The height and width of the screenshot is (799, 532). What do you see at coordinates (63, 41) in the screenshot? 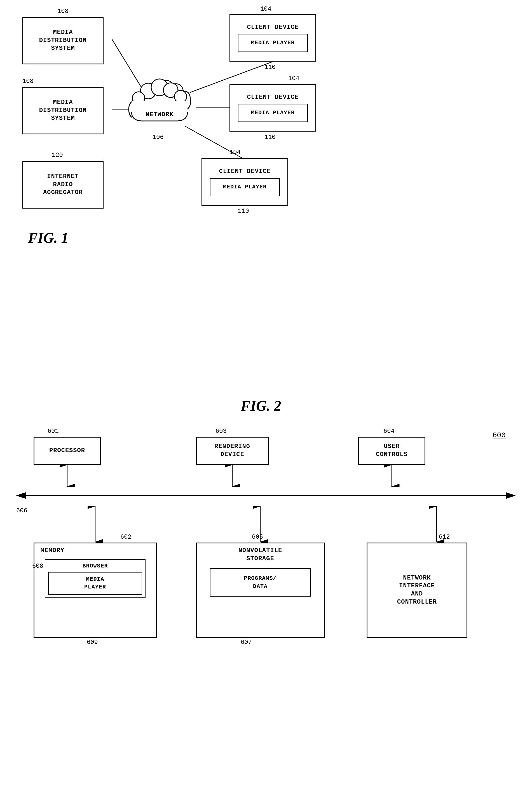
I see `mds-top-box: MEDIA DISTRIBUTION SYSTEM` at bounding box center [63, 41].